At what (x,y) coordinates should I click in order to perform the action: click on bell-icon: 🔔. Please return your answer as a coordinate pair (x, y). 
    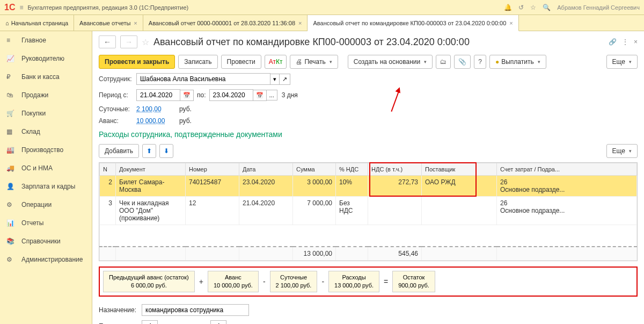
    Looking at the image, I should click on (508, 8).